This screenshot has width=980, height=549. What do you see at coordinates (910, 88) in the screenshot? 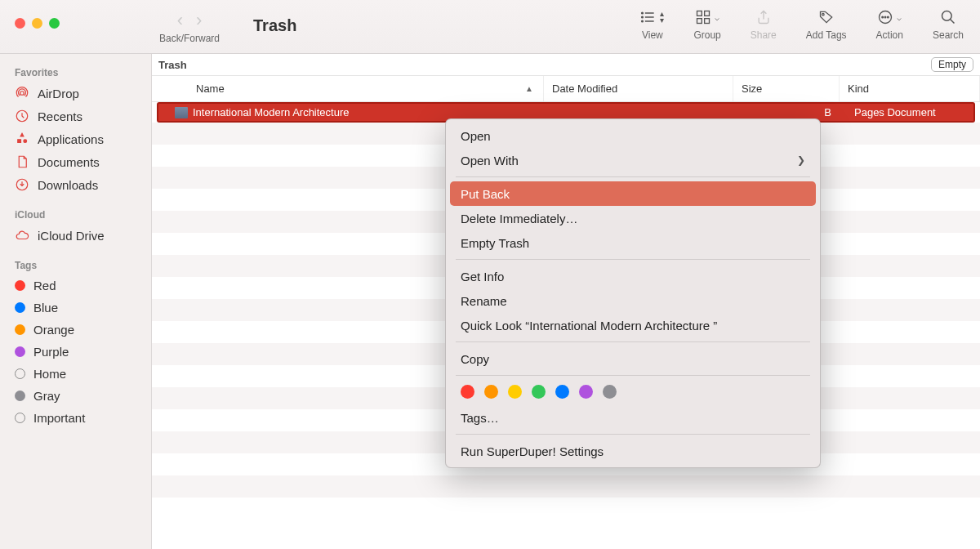
I see `column-kind: Kind` at bounding box center [910, 88].